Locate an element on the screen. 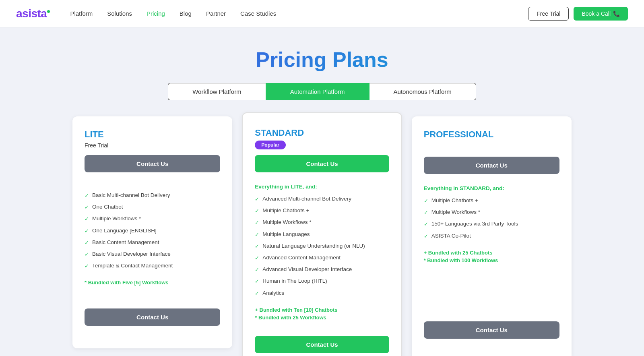  list-item: ✓150+ Languages via 3rd Party Tools is located at coordinates (492, 224).